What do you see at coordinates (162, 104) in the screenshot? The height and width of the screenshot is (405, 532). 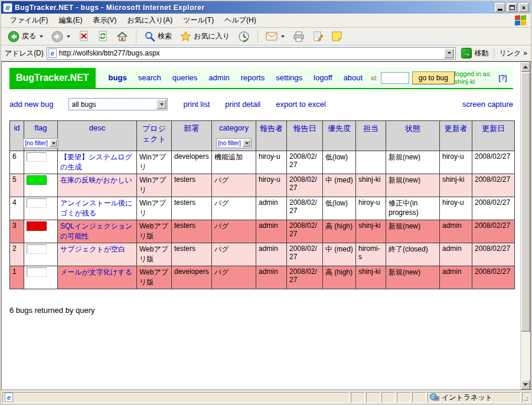 I see `query-select-dropdown` at bounding box center [162, 104].